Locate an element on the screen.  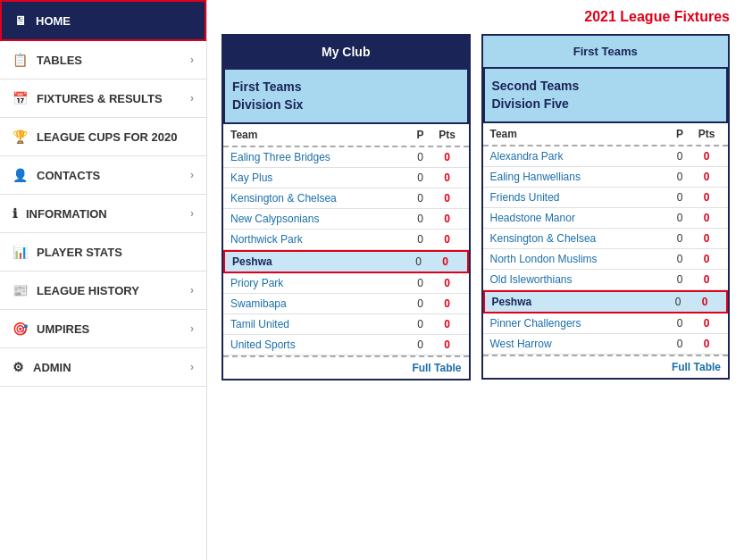
team-name: Alexandra Park is located at coordinates (579, 156).